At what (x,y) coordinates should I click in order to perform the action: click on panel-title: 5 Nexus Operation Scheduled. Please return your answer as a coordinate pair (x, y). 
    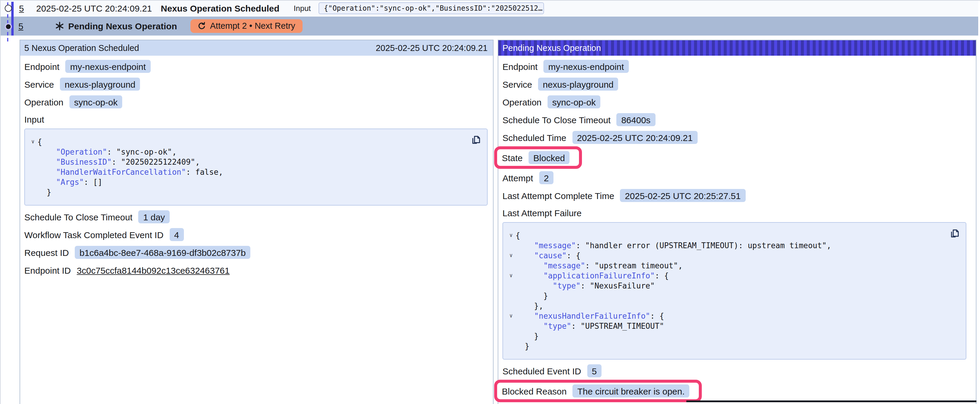
    Looking at the image, I should click on (82, 48).